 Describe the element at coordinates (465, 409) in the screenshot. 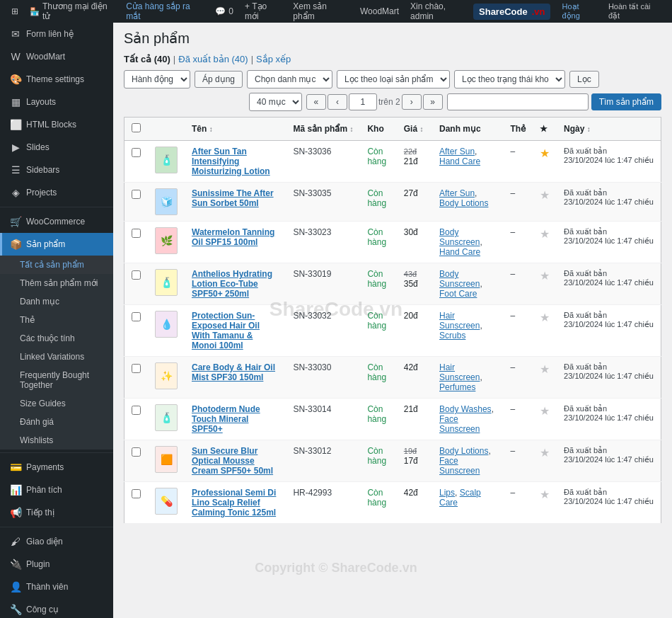

I see `category-link: Body Washes` at that location.